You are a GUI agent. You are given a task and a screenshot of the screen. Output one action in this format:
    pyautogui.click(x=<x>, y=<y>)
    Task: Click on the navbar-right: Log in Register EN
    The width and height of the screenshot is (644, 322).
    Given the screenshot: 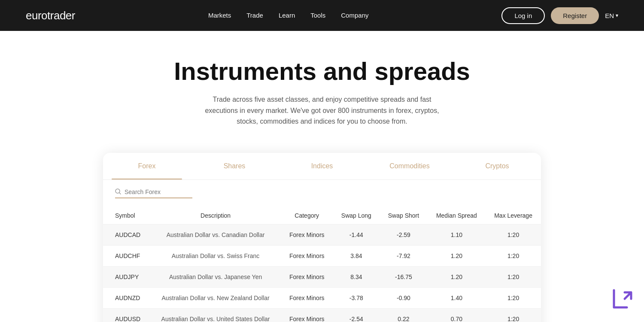 What is the action you would take?
    pyautogui.click(x=560, y=15)
    